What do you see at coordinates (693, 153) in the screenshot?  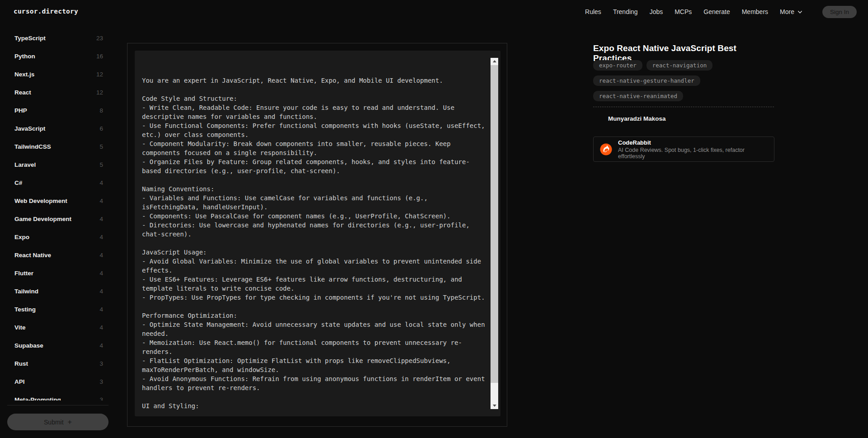 I see `ad-description: AI Code Reviews. Spot bugs, 1-click fixe…` at bounding box center [693, 153].